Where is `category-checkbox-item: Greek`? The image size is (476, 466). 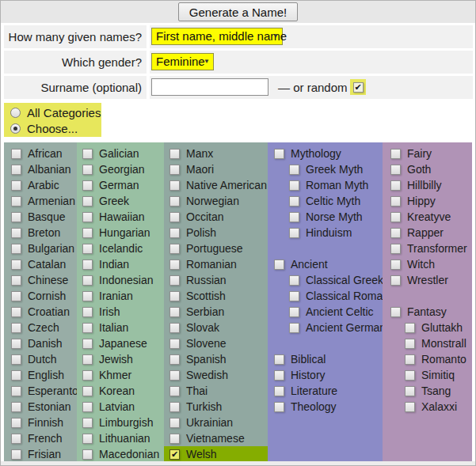
category-checkbox-item: Greek is located at coordinates (120, 201).